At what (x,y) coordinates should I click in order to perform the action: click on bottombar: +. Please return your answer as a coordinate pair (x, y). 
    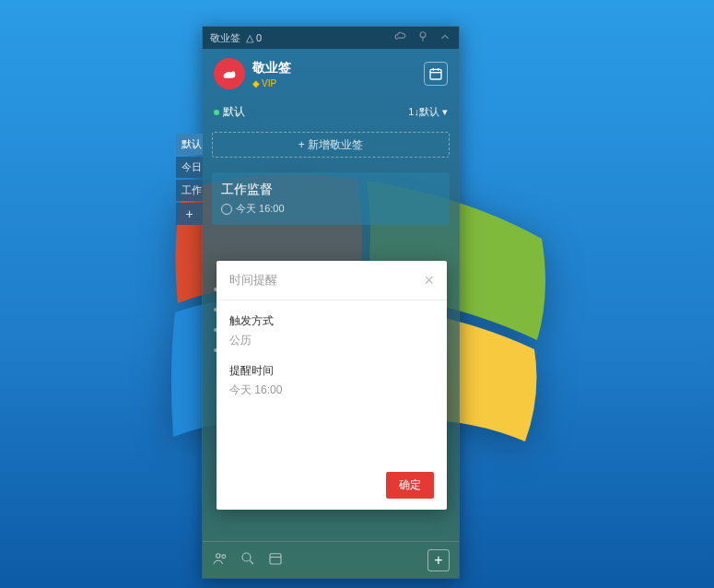
    Looking at the image, I should click on (331, 559).